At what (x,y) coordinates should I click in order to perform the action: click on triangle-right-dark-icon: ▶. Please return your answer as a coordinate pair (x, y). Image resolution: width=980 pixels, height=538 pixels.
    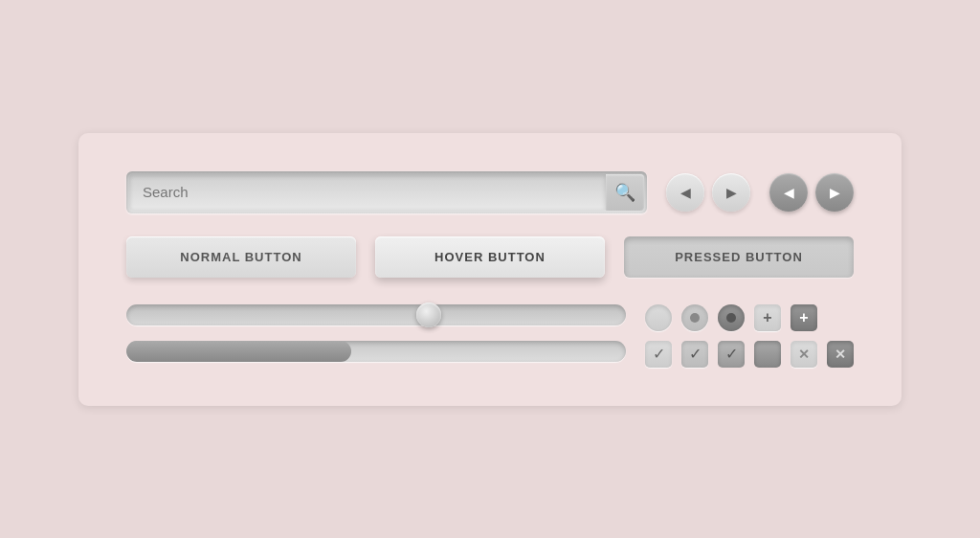
    Looking at the image, I should click on (835, 192).